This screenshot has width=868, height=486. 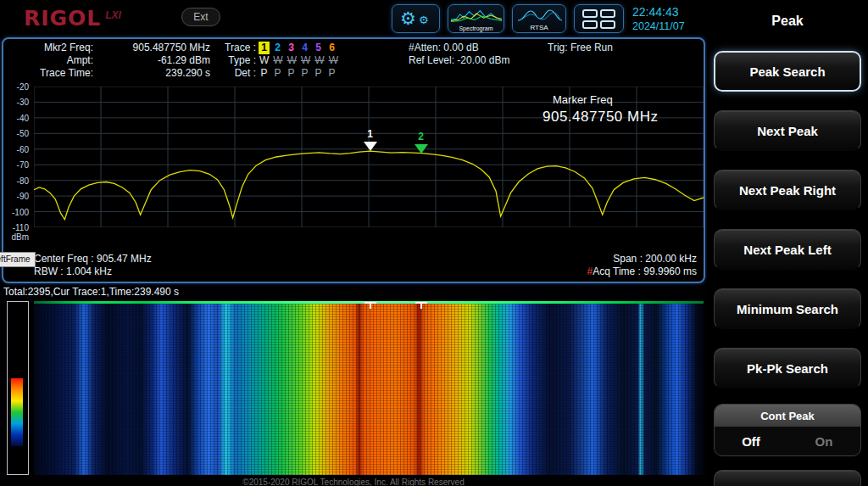 I want to click on gear-icon: ⚙, so click(x=409, y=19).